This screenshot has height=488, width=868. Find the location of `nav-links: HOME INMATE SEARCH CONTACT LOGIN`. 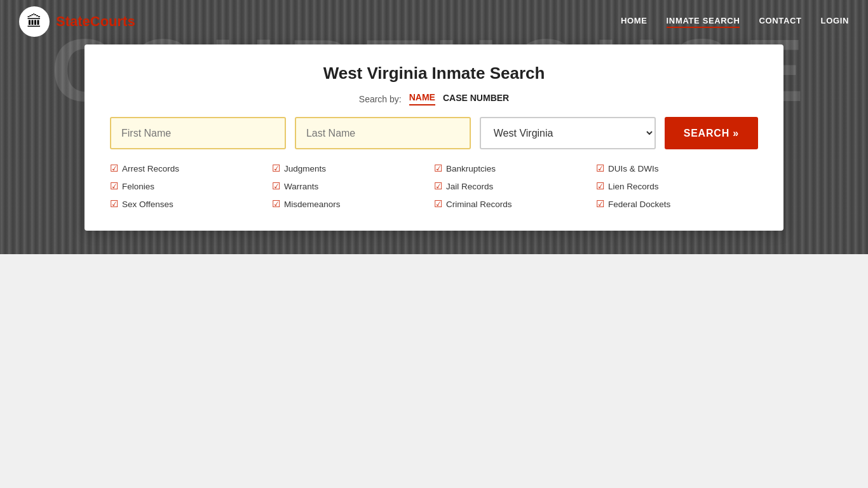

nav-links: HOME INMATE SEARCH CONTACT LOGIN is located at coordinates (735, 22).